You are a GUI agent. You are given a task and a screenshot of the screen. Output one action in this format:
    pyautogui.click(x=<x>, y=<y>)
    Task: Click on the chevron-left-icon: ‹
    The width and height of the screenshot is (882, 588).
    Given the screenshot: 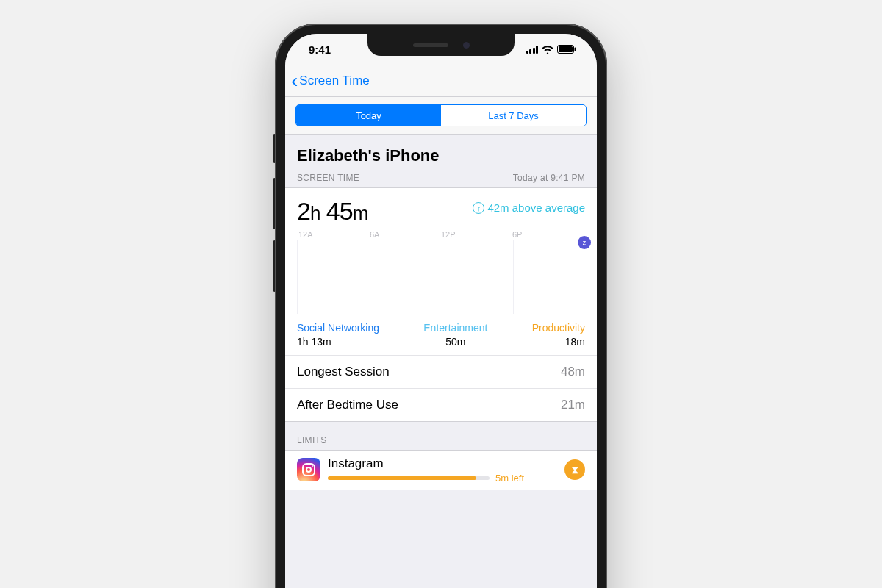 What is the action you would take?
    pyautogui.click(x=294, y=81)
    